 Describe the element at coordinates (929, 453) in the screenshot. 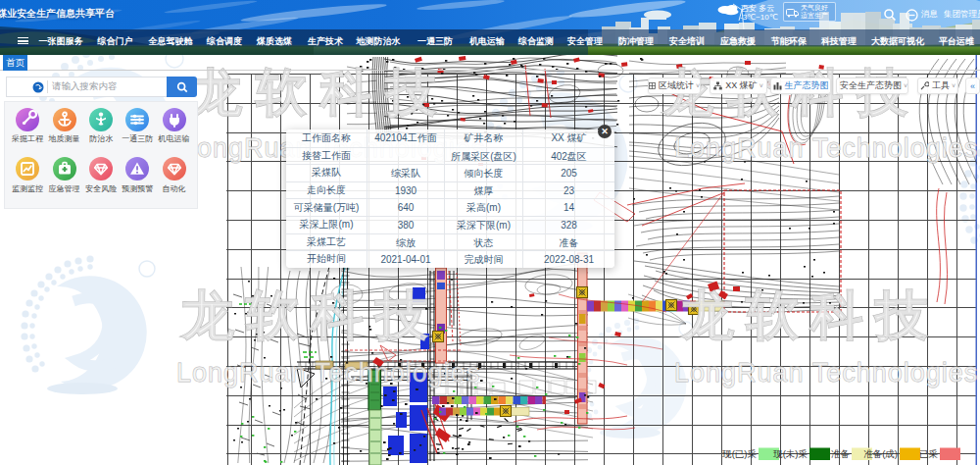

I see `svg-text: 已采` at that location.